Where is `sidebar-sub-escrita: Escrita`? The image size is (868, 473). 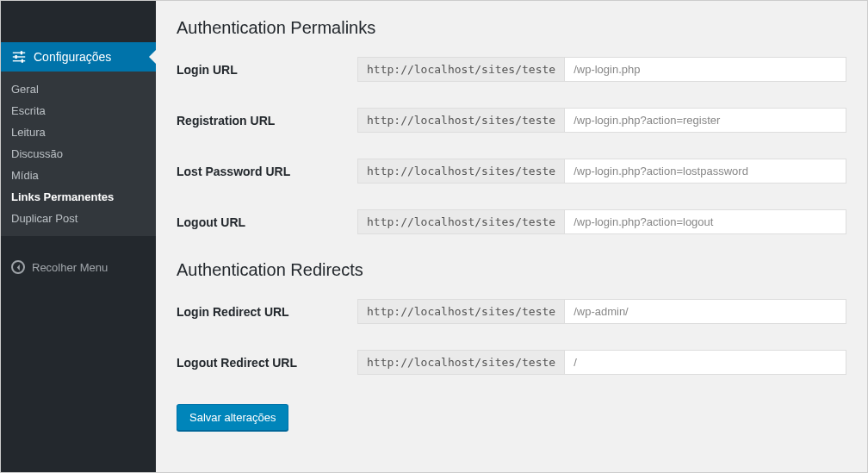 sidebar-sub-escrita: Escrita is located at coordinates (78, 110).